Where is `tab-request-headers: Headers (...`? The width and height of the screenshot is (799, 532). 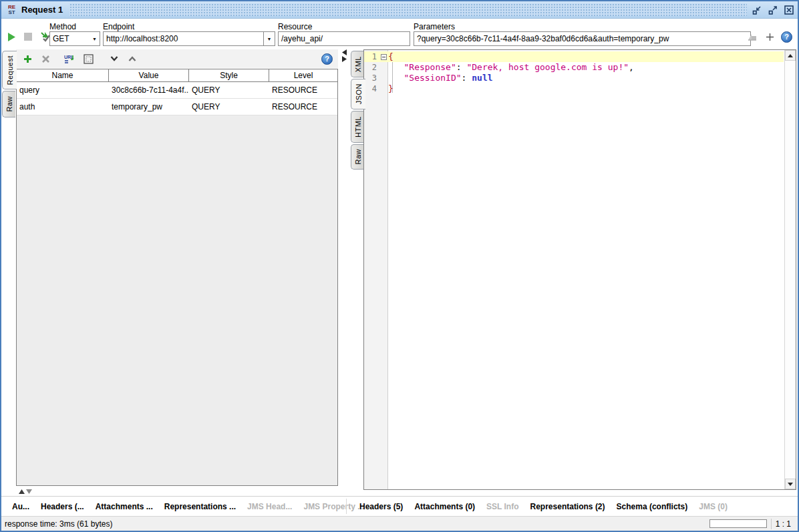
tab-request-headers: Headers (... is located at coordinates (63, 507).